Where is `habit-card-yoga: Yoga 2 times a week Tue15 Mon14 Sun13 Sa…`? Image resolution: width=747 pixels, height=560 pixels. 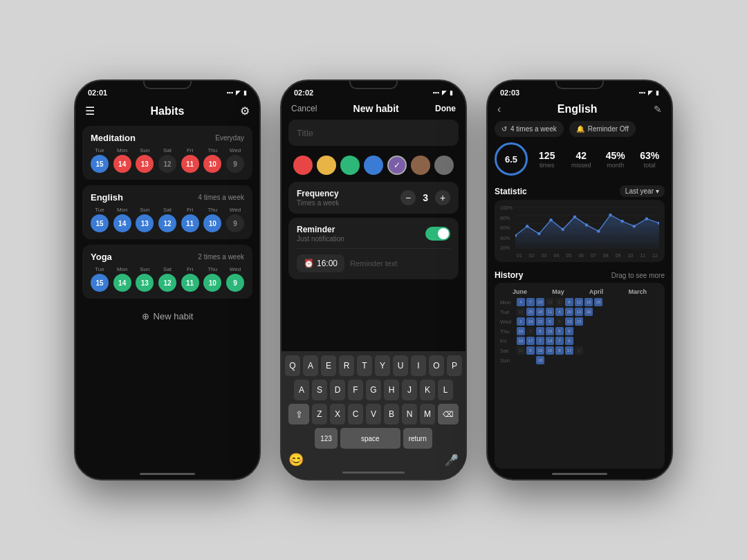
habit-card-yoga: Yoga 2 times a week Tue15 Mon14 Sun13 Sa… is located at coordinates (167, 272).